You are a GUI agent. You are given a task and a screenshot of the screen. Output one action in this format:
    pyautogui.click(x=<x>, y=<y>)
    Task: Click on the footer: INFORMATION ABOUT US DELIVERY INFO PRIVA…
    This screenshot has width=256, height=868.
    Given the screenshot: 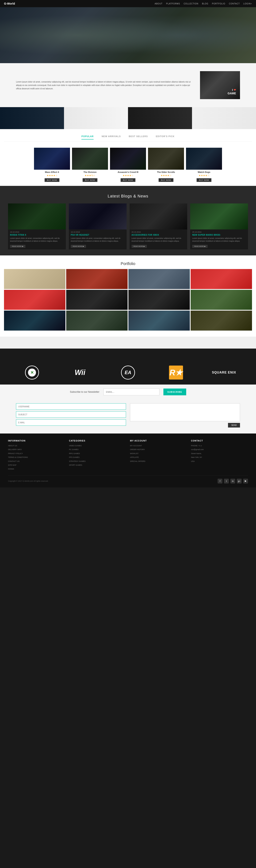 What is the action you would take?
    pyautogui.click(x=128, y=461)
    